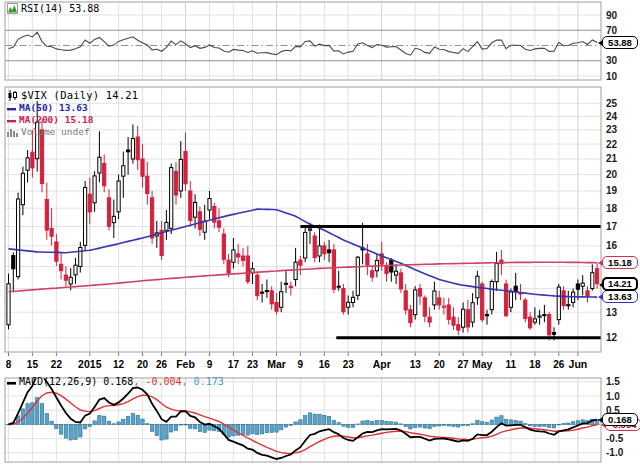  What do you see at coordinates (615, 438) in the screenshot?
I see `macd-tick-label: -0.5` at bounding box center [615, 438].